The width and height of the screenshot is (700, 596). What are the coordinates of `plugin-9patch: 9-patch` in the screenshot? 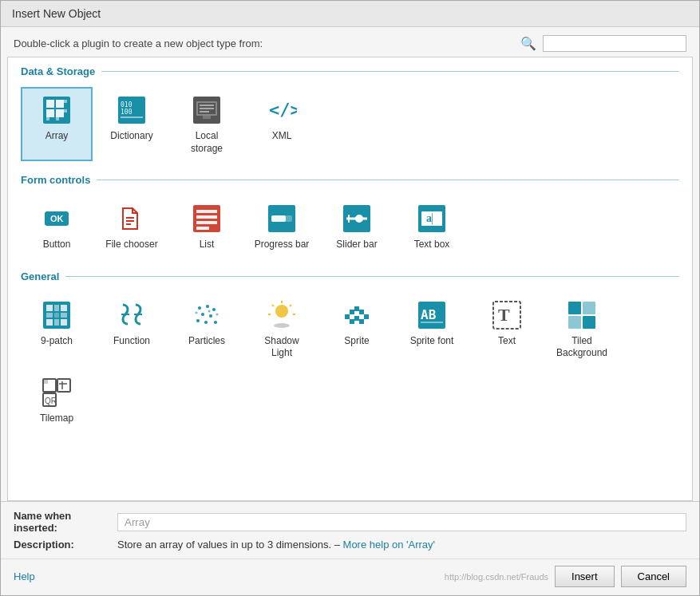 It's located at (57, 329).